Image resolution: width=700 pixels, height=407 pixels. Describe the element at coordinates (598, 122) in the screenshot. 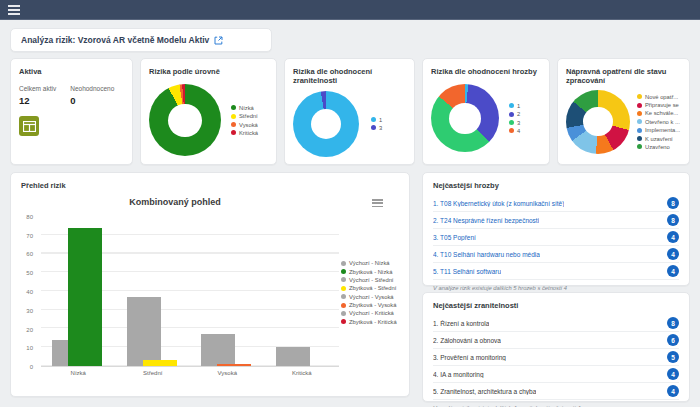

I see `corrective-measures-donut-chart` at that location.